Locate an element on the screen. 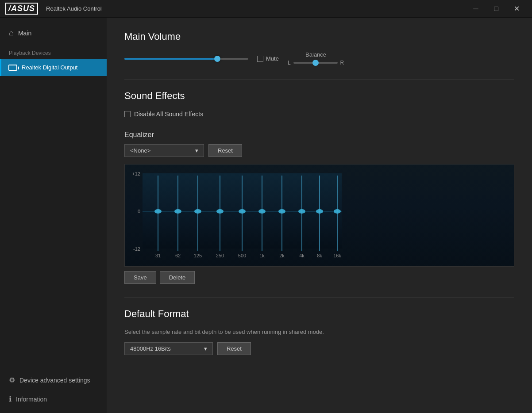 The height and width of the screenshot is (413, 532). mute-area: Mute is located at coordinates (268, 58).